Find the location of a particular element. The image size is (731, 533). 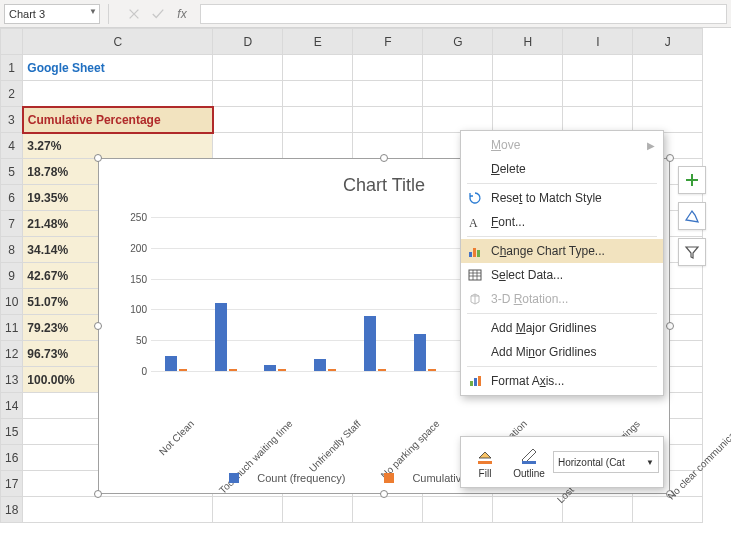

row-header: 8 is located at coordinates (12, 250).